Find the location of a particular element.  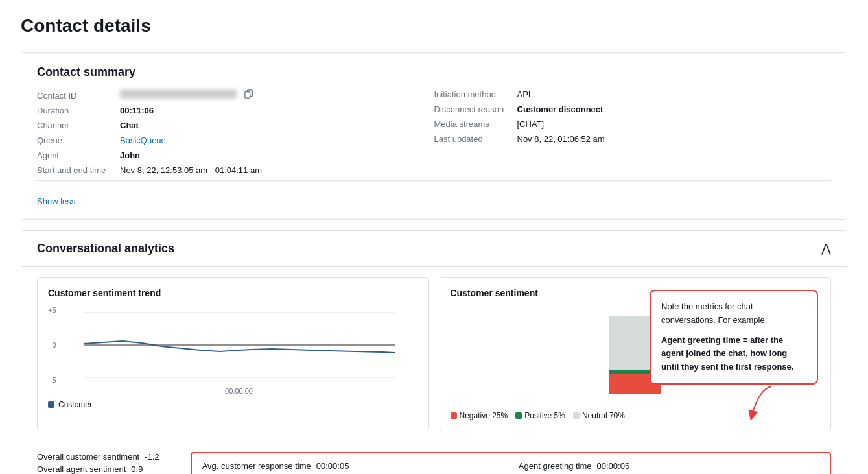

metrics-timed-col-left: Avg. customer response time 00:00:05 Max… is located at coordinates (353, 468).